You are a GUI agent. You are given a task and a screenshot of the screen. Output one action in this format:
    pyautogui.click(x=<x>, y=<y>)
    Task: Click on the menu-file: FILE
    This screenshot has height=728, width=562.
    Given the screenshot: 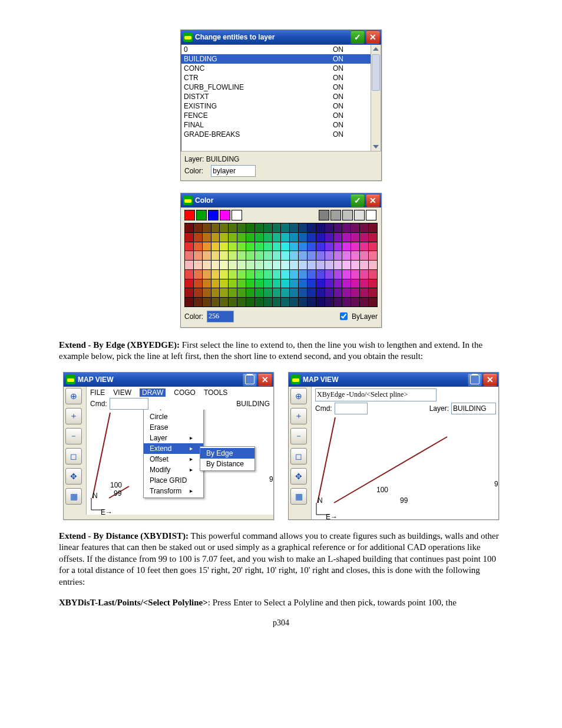 What is the action you would take?
    pyautogui.click(x=98, y=393)
    